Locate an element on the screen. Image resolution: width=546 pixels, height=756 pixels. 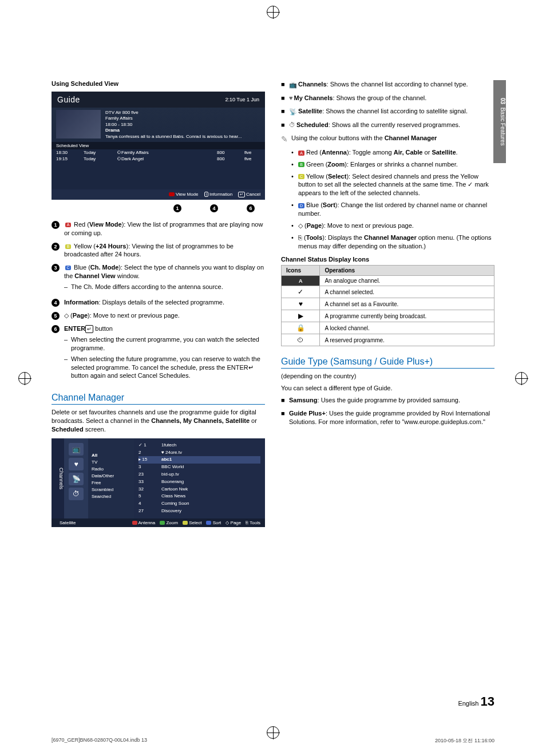
col-operations: Operations is located at coordinates (407, 271).